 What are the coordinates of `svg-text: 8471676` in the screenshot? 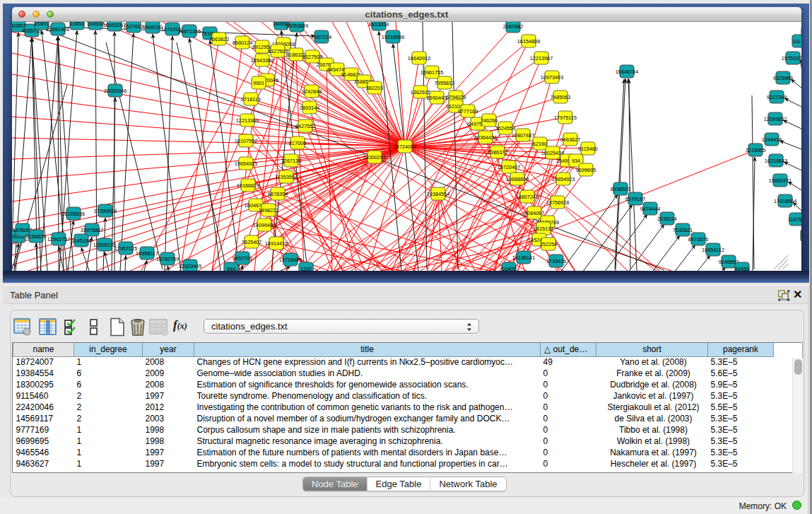 It's located at (698, 239).